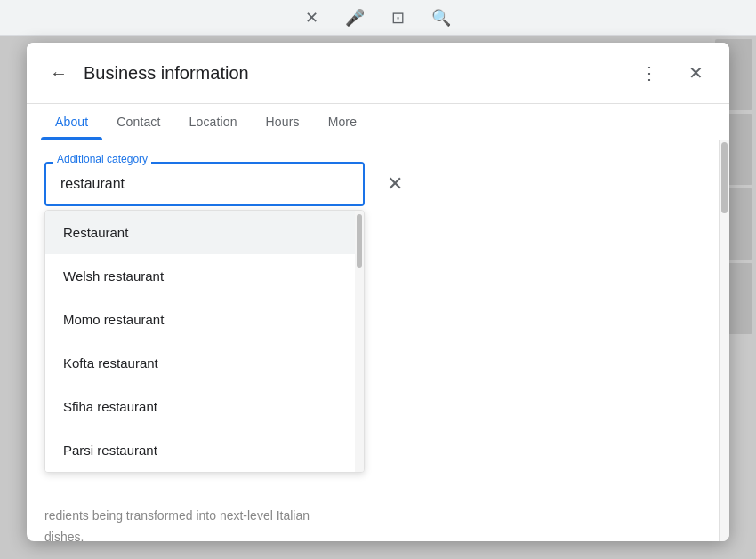  What do you see at coordinates (649, 73) in the screenshot?
I see `more-options-button: ⋮` at bounding box center [649, 73].